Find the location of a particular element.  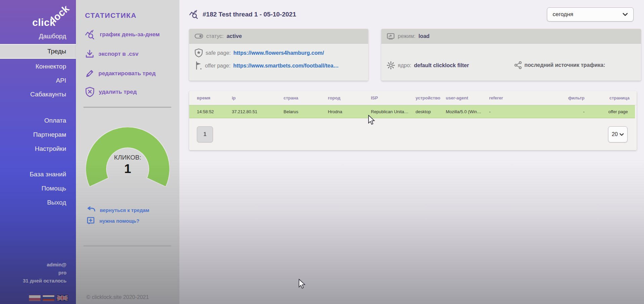

status-panel-header: статус: active is located at coordinates (279, 36).